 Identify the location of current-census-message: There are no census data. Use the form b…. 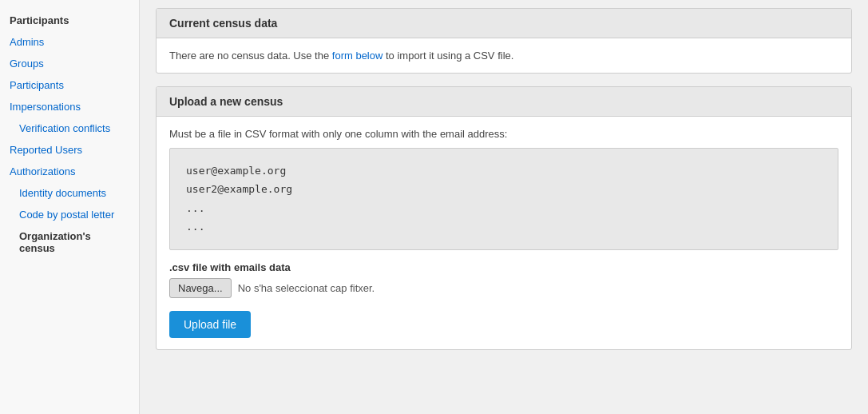
(504, 56).